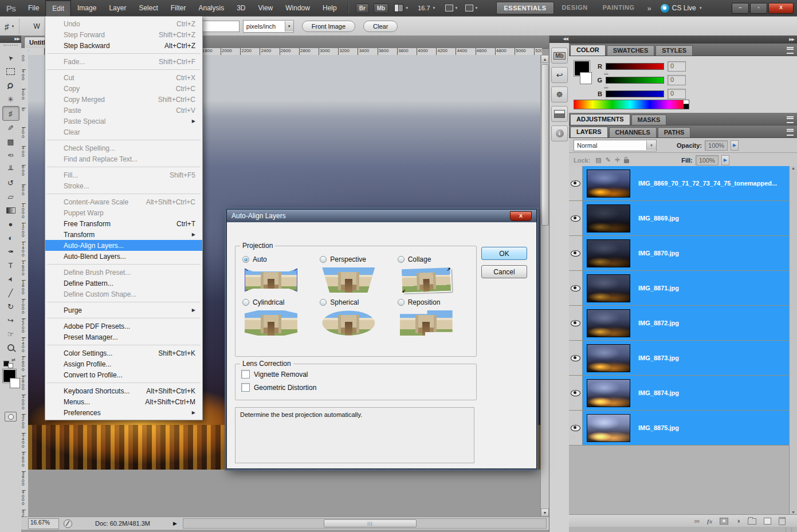 The height and width of the screenshot is (532, 797). What do you see at coordinates (683, 183) in the screenshot?
I see `layer-row: IMG_8869_70_71_72_73_74_75_tonemapped...` at bounding box center [683, 183].